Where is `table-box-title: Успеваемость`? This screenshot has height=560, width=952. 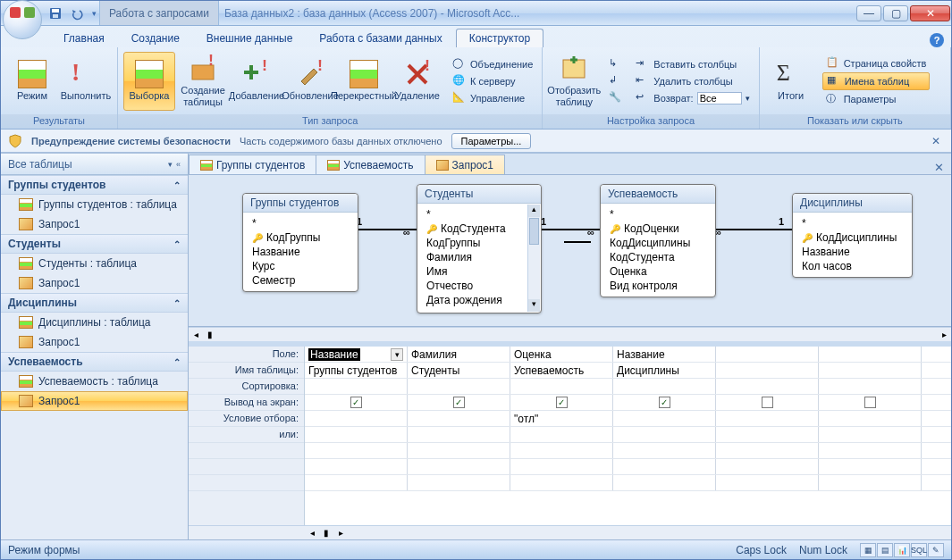
table-box-title: Успеваемость is located at coordinates (658, 195).